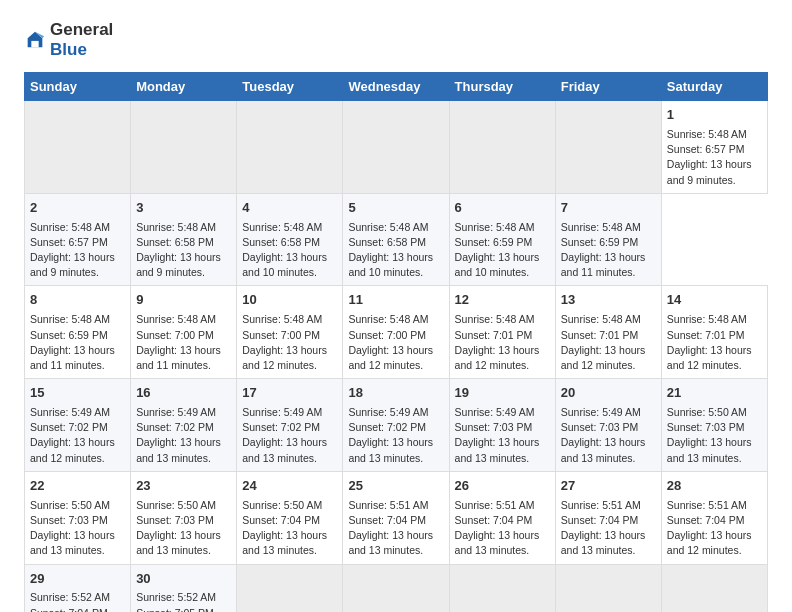  Describe the element at coordinates (502, 300) in the screenshot. I see `day-number: 12` at that location.